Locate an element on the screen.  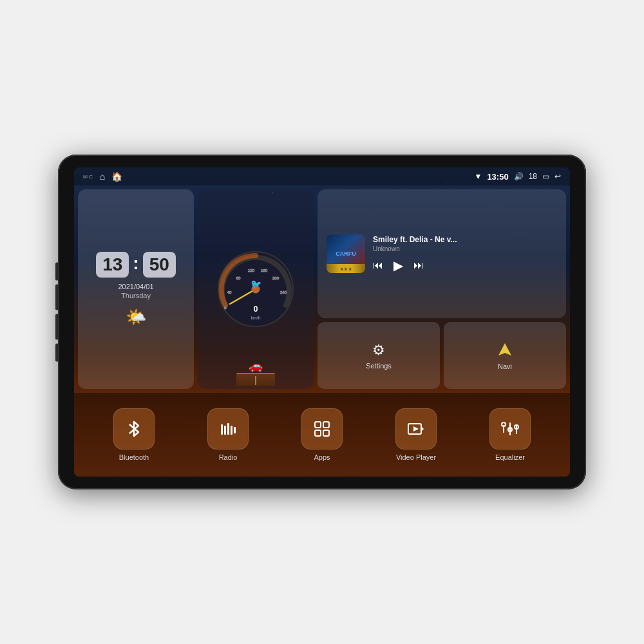
clock-digits: 13 : 50 is located at coordinates (136, 265).